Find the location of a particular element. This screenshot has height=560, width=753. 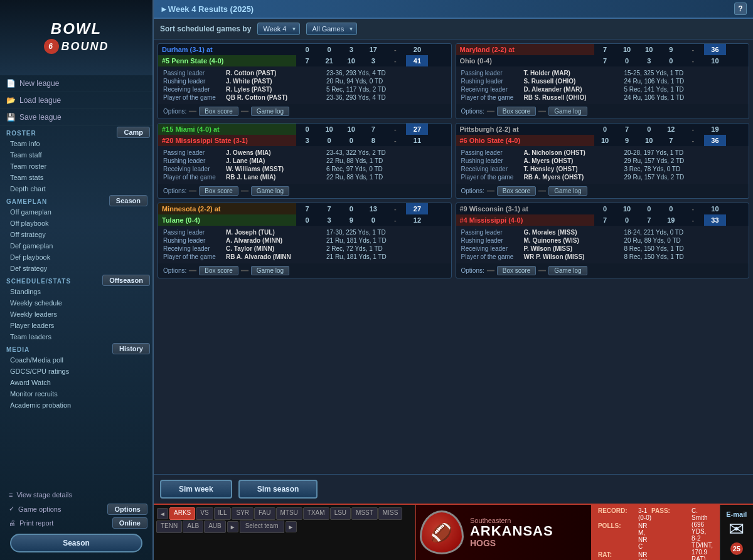

game-3-game-log-btn: Game log is located at coordinates (270, 191).